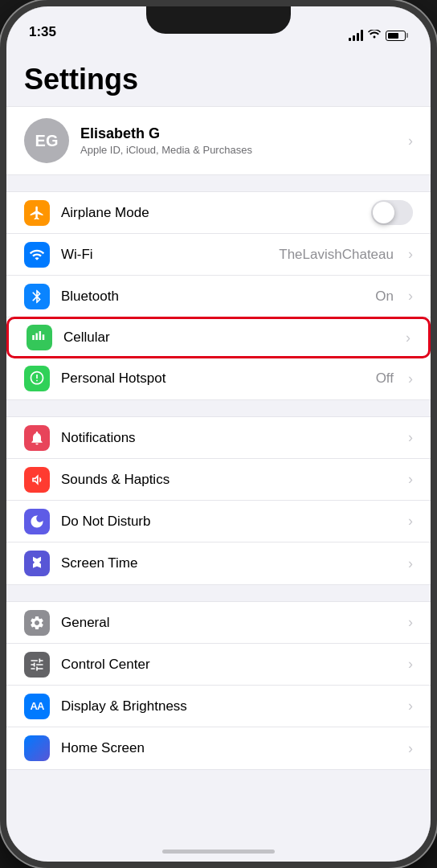  I want to click on home-screen-label: Home Screen, so click(229, 748).